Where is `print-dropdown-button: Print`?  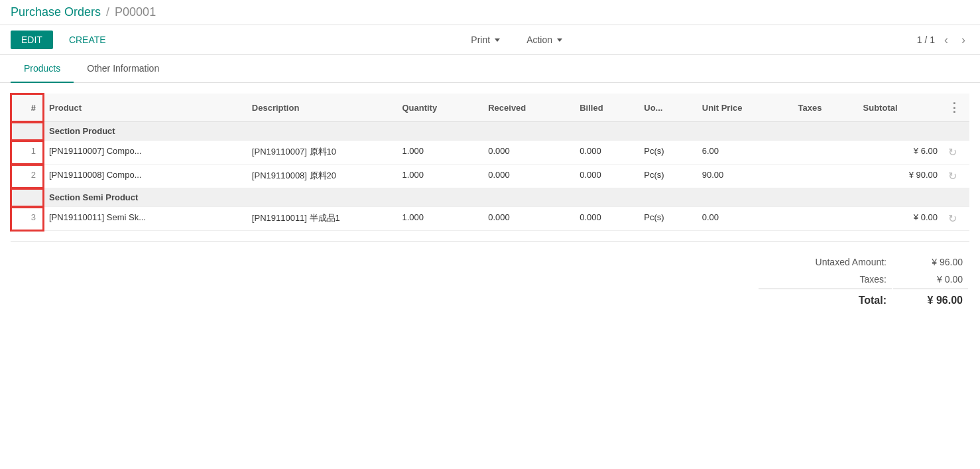
print-dropdown-button: Print is located at coordinates (485, 40).